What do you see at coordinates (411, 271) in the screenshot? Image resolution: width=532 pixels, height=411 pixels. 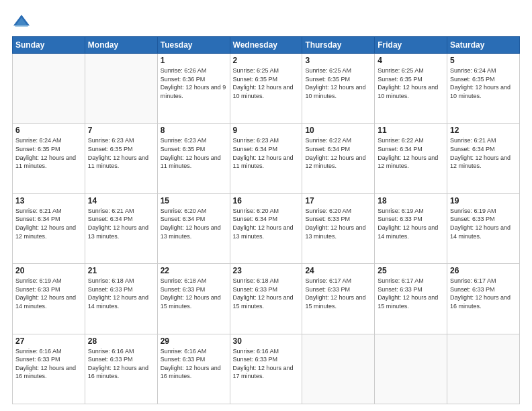 I see `day-number: 25` at bounding box center [411, 271].